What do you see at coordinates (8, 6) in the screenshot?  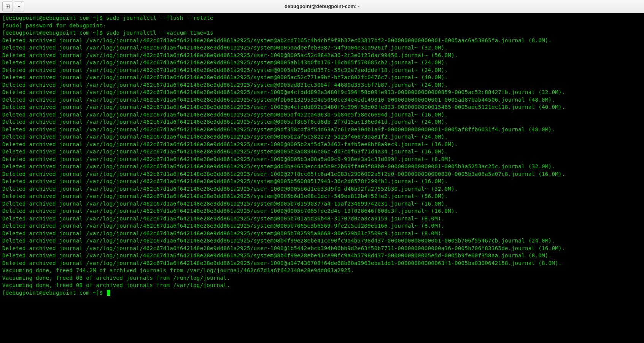 I see `new-tab-icon` at bounding box center [8, 6].